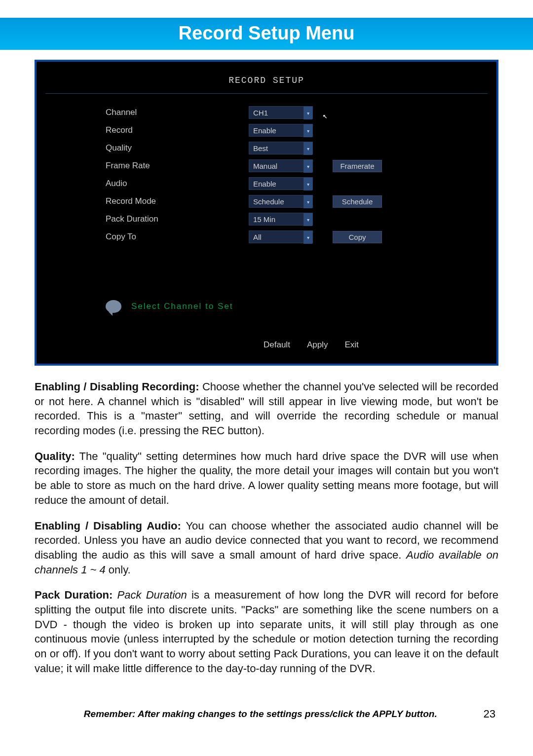 The width and height of the screenshot is (533, 756). What do you see at coordinates (301, 184) in the screenshot?
I see `row-audio: Audio Enable ▾` at bounding box center [301, 184].